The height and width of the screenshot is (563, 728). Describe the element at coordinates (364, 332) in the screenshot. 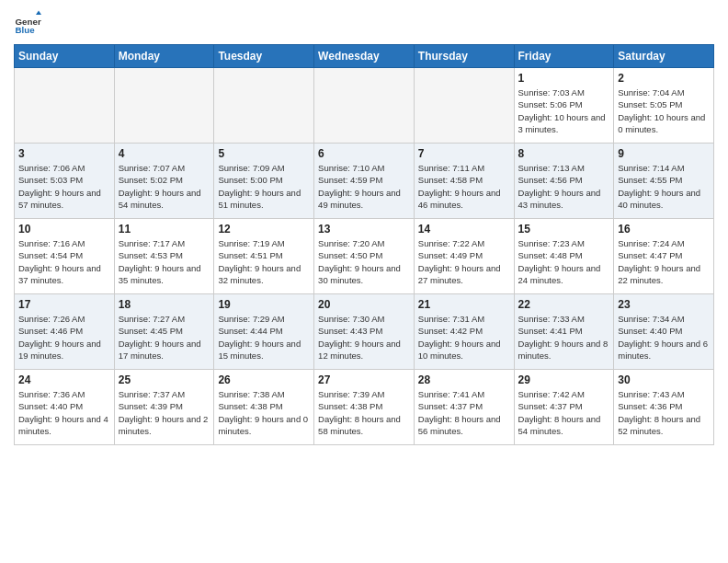

I see `calendar-cell: 20Sunrise: 7:30 AM Sunset: 4:43 PM Dayli…` at that location.